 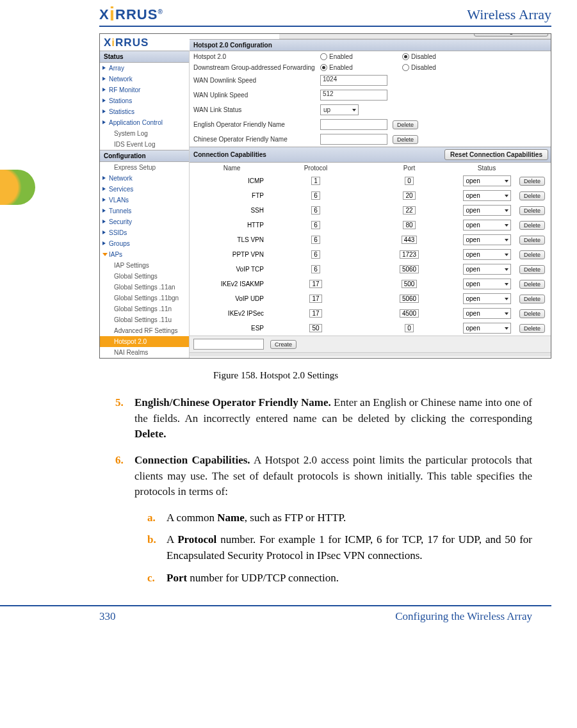 What do you see at coordinates (145, 287) in the screenshot?
I see `sidebar-item-global-11an: Global Settings .11an` at bounding box center [145, 287].